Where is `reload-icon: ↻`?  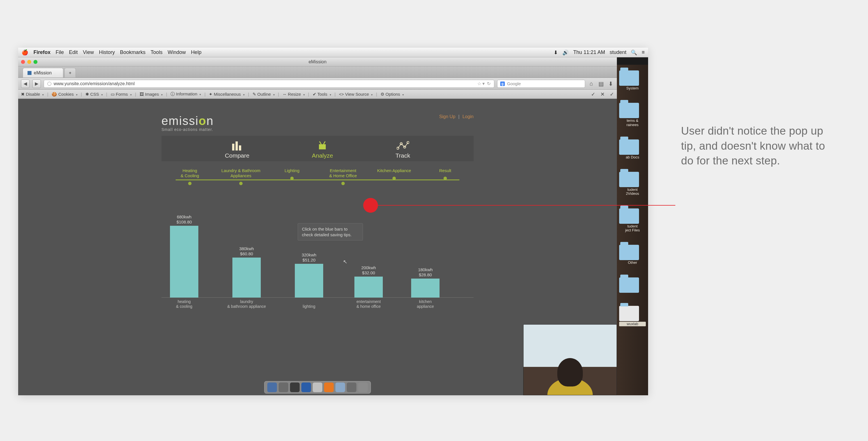
reload-icon: ↻ is located at coordinates (489, 84).